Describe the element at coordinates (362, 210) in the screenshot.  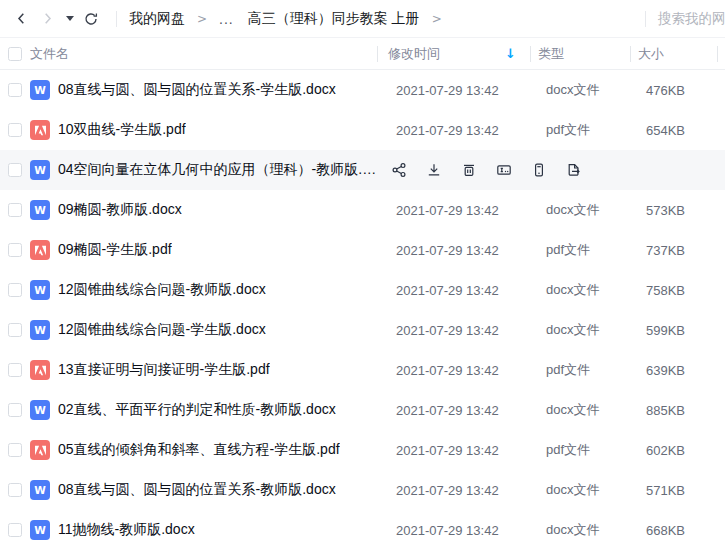
I see `file-row: W09椭圆-教师版.docx2021-07-29 13:42docx文件573K…` at that location.